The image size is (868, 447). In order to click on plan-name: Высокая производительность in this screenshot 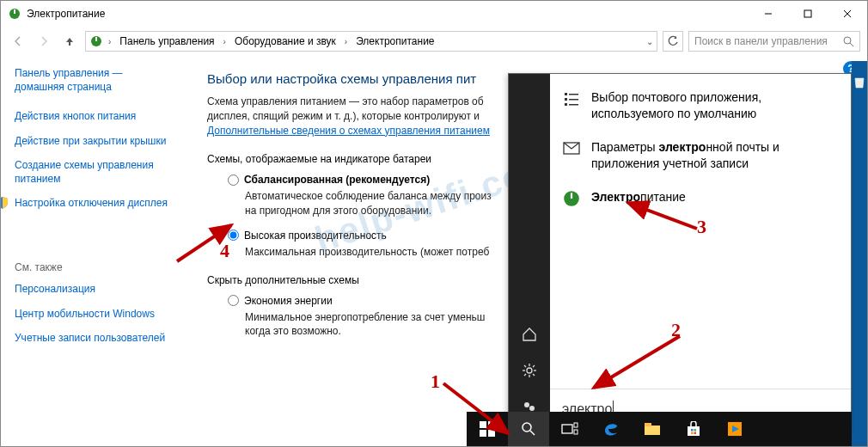, I will do `click(315, 236)`.